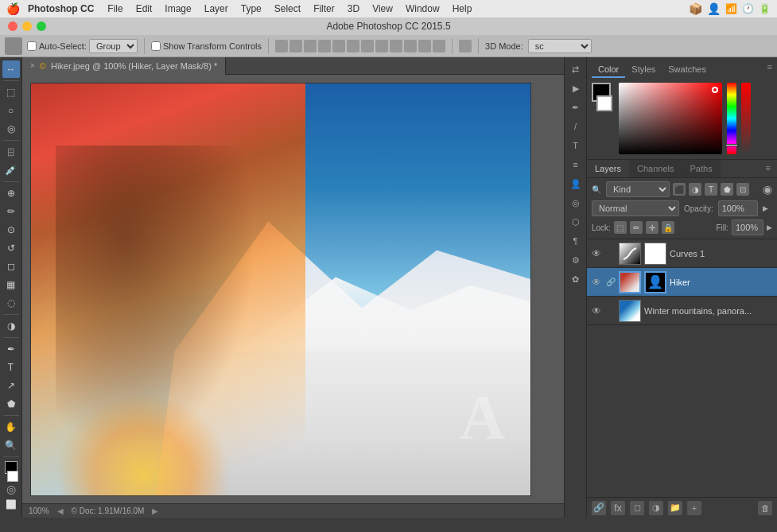 This screenshot has height=532, width=777. What do you see at coordinates (113, 46) in the screenshot?
I see `autoselect-type-select: Group Layer` at bounding box center [113, 46].